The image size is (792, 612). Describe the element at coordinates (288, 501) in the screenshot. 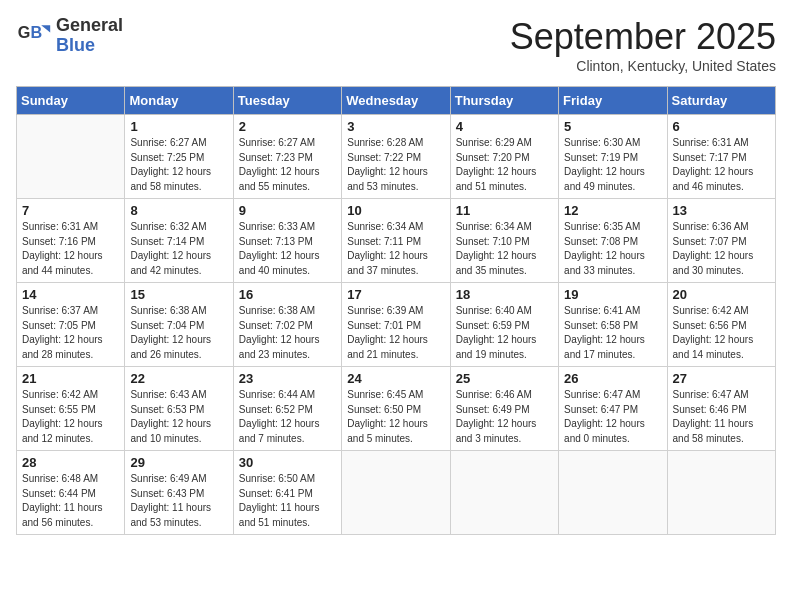

I see `day-detail: Sunrise: 6:50 AM Sunset: 6:41 PM Dayligh…` at that location.